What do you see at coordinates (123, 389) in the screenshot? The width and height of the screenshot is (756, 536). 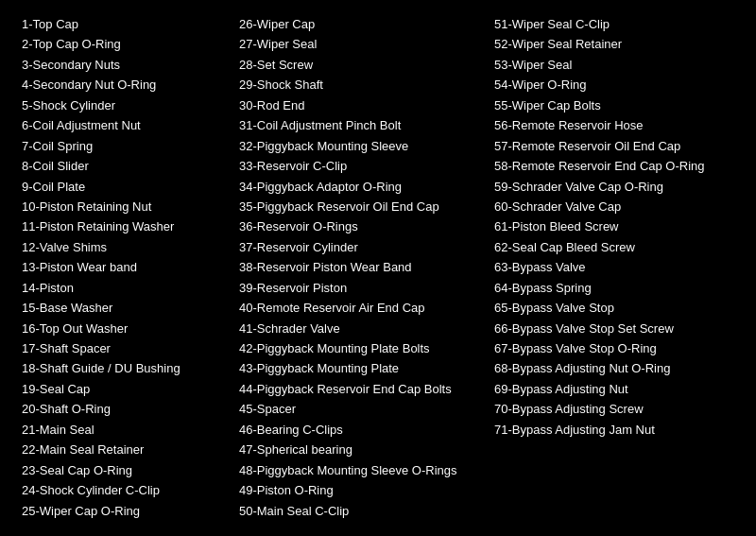 I see `list-item: 19-Seal Cap` at bounding box center [123, 389].